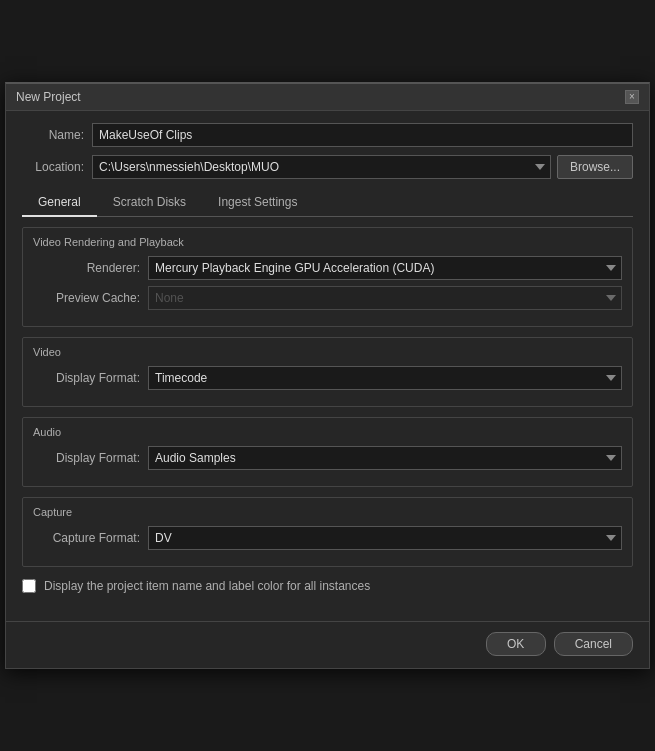 The image size is (655, 751). I want to click on video-display-format-select: Timecode, so click(385, 378).